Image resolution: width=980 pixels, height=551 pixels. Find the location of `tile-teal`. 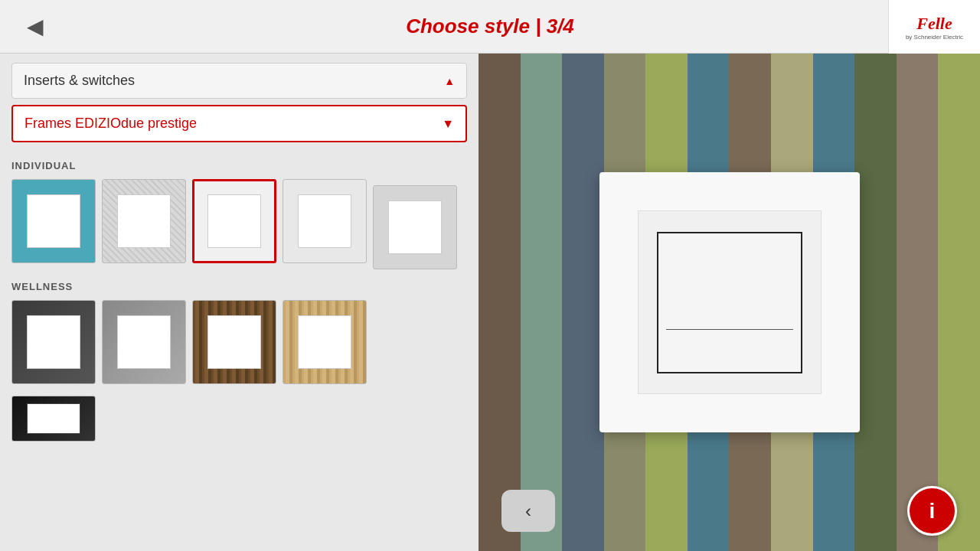

tile-teal is located at coordinates (54, 221).